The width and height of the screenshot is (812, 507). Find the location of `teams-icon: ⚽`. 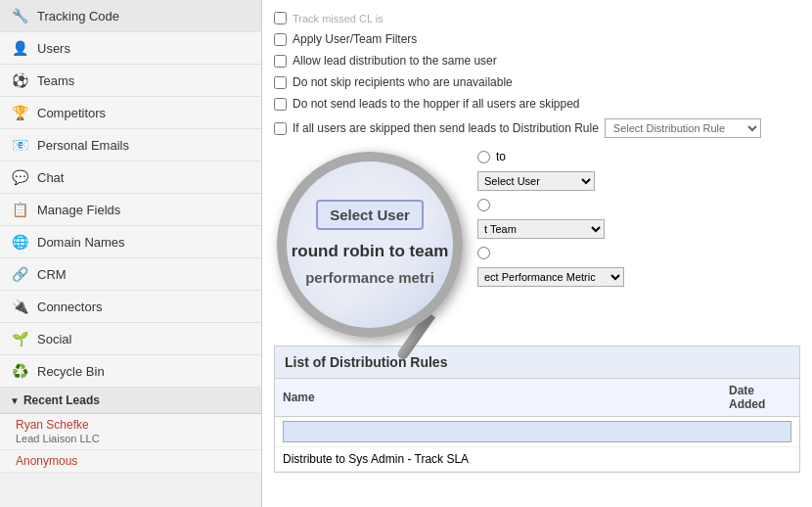

teams-icon: ⚽ is located at coordinates (20, 80).